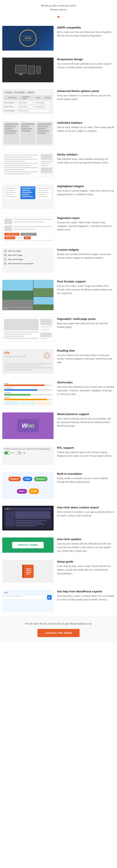 The height and width of the screenshot is (868, 117). Describe the element at coordinates (86, 218) in the screenshot. I see `pagination-title: Pagination types` at that location.